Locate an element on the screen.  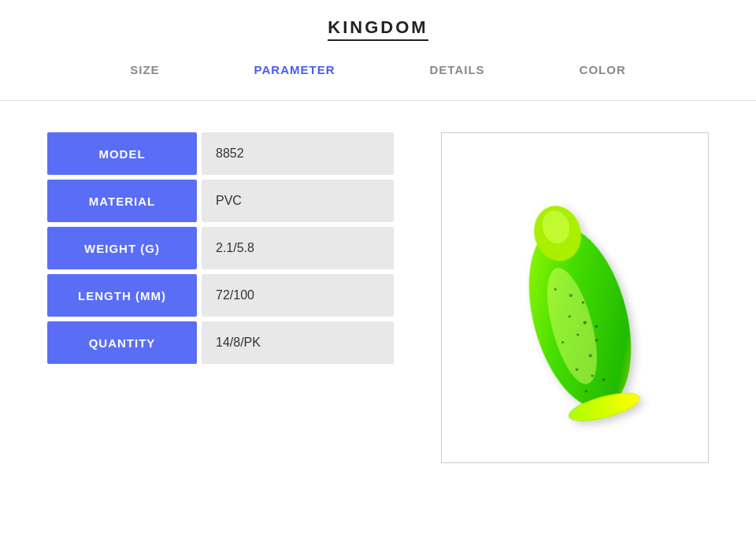
nav-tab-color: COLOR is located at coordinates (603, 69).